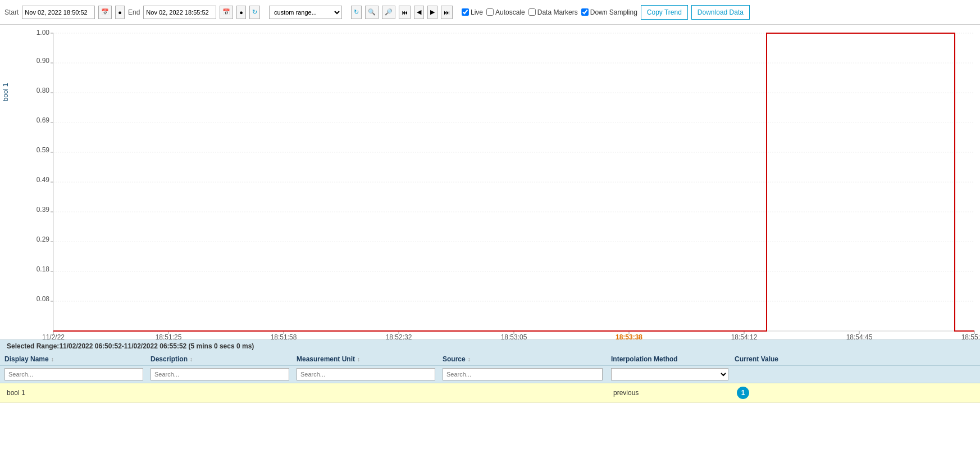  I want to click on svg-text: 11/2/22, so click(53, 336).